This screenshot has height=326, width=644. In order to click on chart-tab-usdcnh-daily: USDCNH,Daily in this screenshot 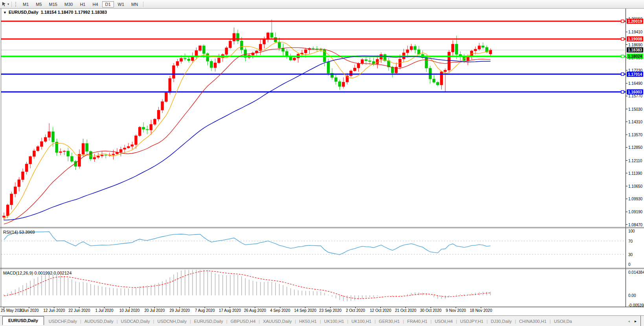, I will do `click(172, 321)`.